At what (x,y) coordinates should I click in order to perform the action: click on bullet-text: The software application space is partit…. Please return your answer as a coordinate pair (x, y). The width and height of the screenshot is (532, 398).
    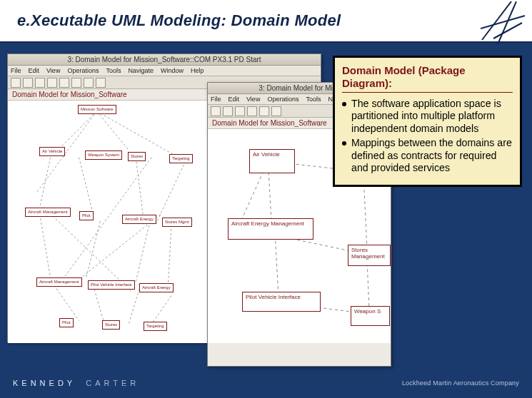
    Looking at the image, I should click on (432, 116).